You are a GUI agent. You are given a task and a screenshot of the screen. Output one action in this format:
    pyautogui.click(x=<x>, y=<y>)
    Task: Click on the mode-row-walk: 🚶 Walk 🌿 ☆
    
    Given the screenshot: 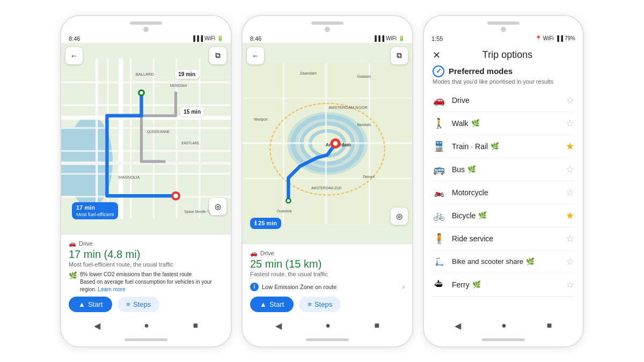 What is the action you would take?
    pyautogui.click(x=503, y=123)
    